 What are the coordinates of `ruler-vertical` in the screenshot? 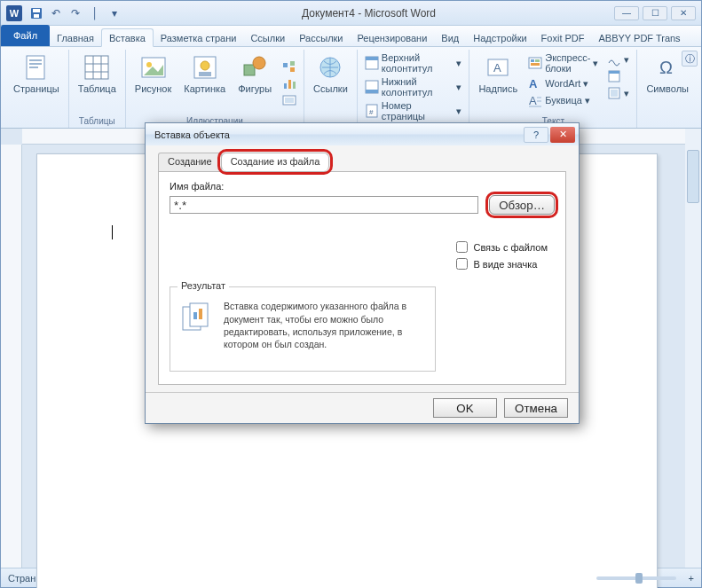 It's located at (12, 357).